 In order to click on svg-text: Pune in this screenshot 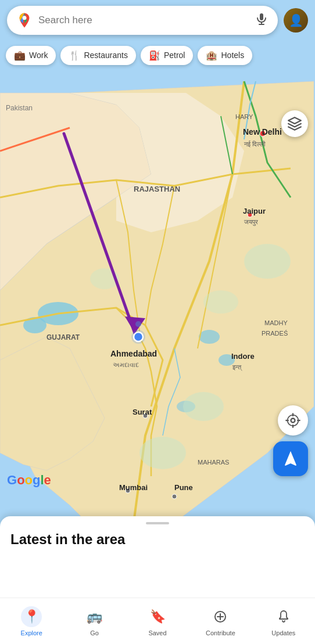, I will do `click(184, 488)`.